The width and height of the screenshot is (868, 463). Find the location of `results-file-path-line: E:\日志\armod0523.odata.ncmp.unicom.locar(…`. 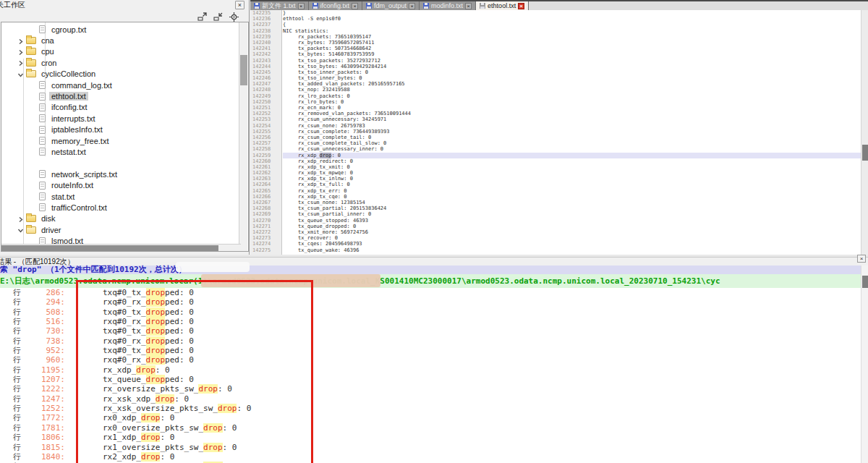

results-file-path-line: E:\日志\armod0523.odata.ncmp.unicom.locar(… is located at coordinates (434, 281).